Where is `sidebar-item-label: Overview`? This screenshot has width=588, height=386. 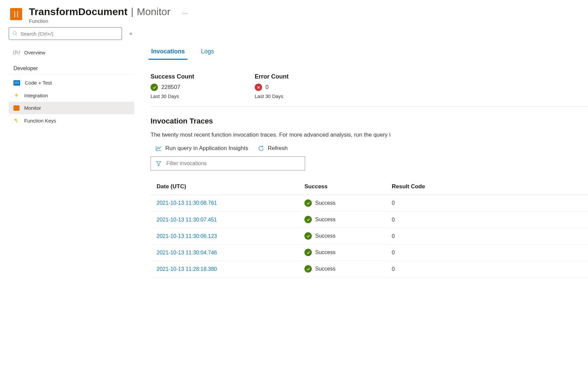
sidebar-item-label: Overview is located at coordinates (35, 52).